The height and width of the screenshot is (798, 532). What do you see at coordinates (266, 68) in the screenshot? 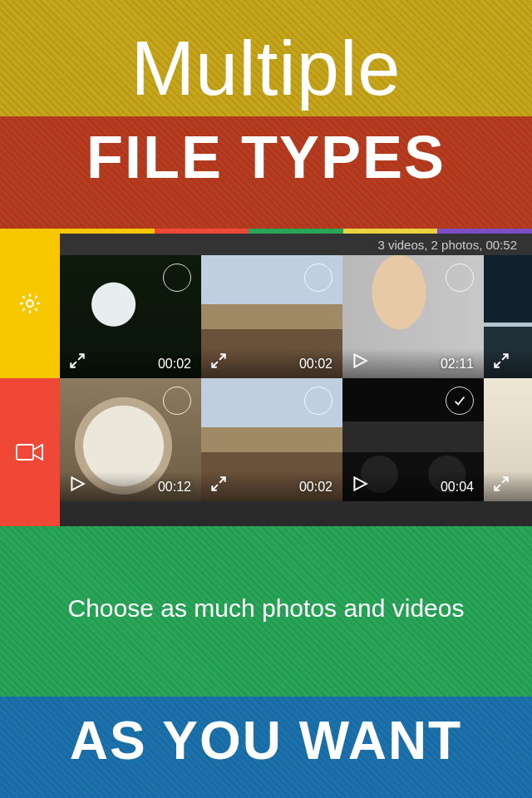
I see `headline-line1: Multiple` at bounding box center [266, 68].